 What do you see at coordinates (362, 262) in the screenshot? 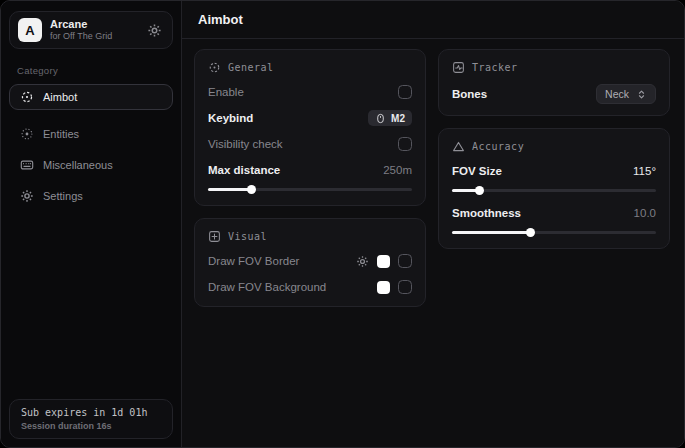
I see `fov-border-gear-icon` at bounding box center [362, 262].